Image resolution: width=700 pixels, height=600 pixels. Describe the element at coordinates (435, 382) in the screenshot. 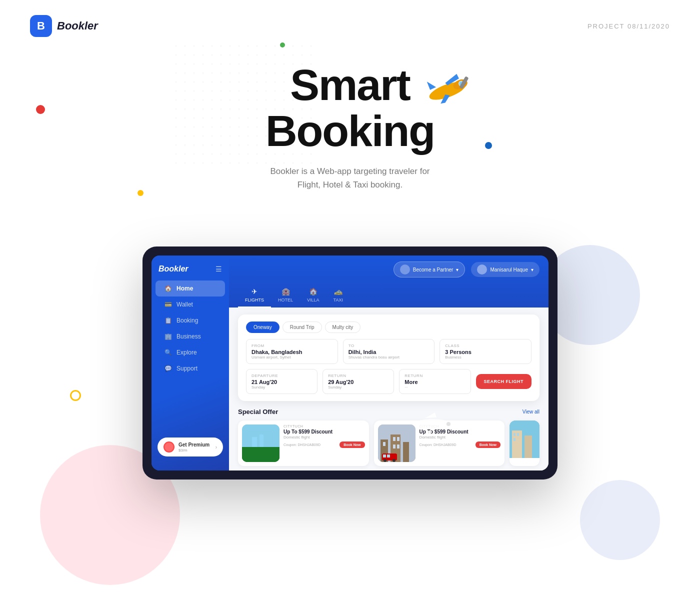

I see `return2-field: RETURN More ···` at that location.